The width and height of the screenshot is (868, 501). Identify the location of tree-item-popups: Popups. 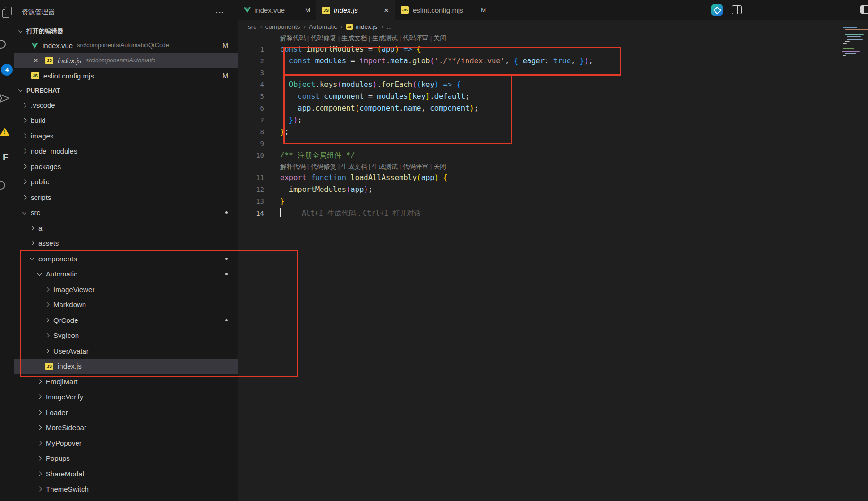
(126, 458).